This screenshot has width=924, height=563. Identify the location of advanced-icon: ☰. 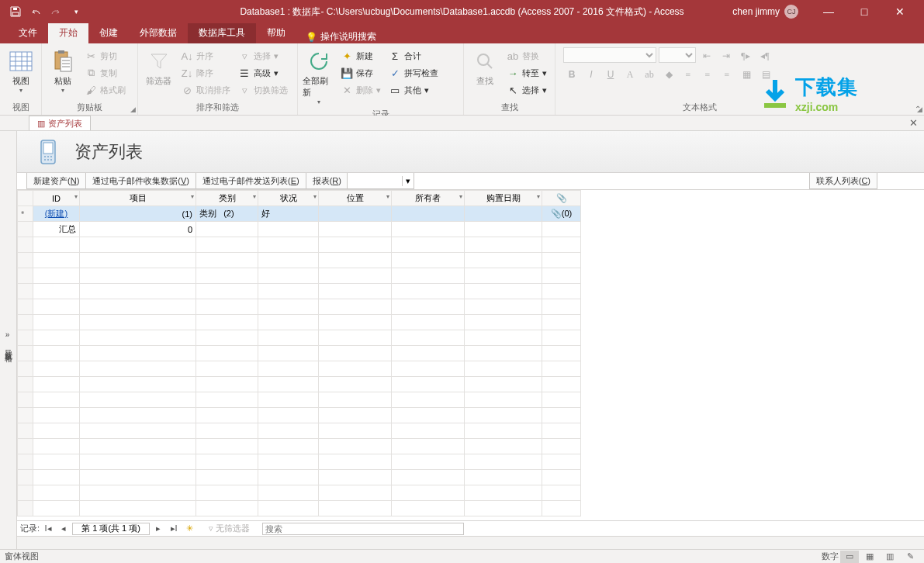
(244, 73).